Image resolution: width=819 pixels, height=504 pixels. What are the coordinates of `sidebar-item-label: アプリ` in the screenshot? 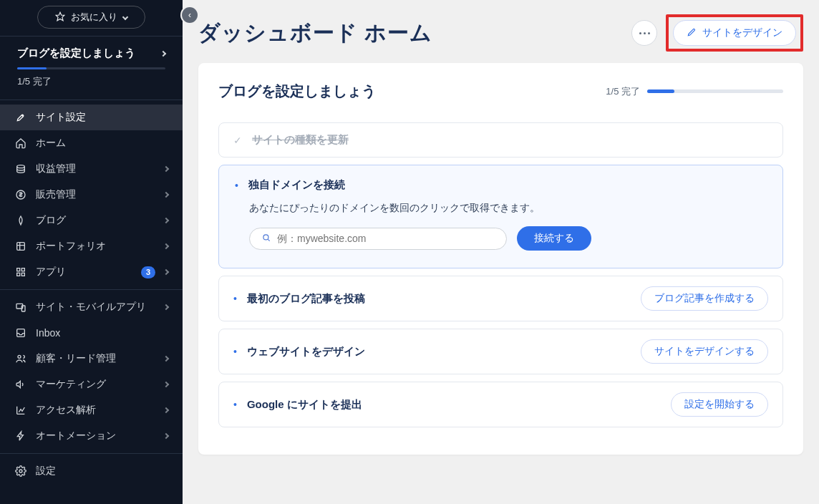 It's located at (84, 272).